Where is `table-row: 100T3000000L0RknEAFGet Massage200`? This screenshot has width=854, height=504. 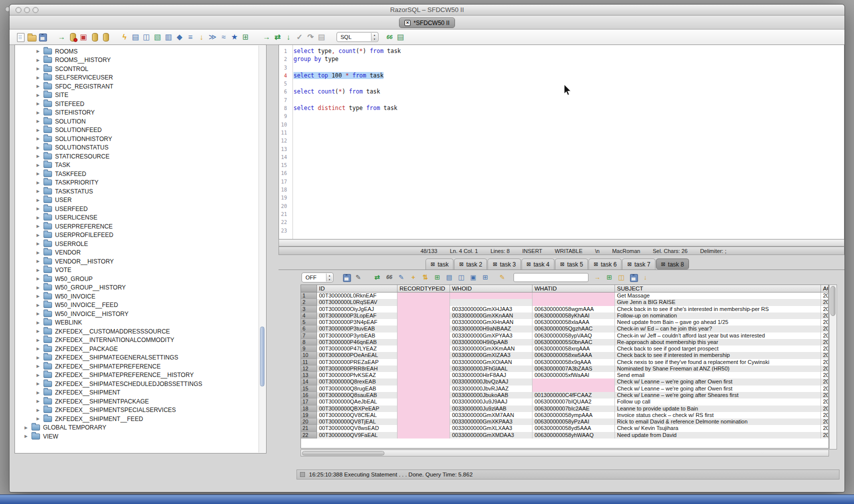 table-row: 100T3000000L0RknEAFGet Massage200 is located at coordinates (565, 296).